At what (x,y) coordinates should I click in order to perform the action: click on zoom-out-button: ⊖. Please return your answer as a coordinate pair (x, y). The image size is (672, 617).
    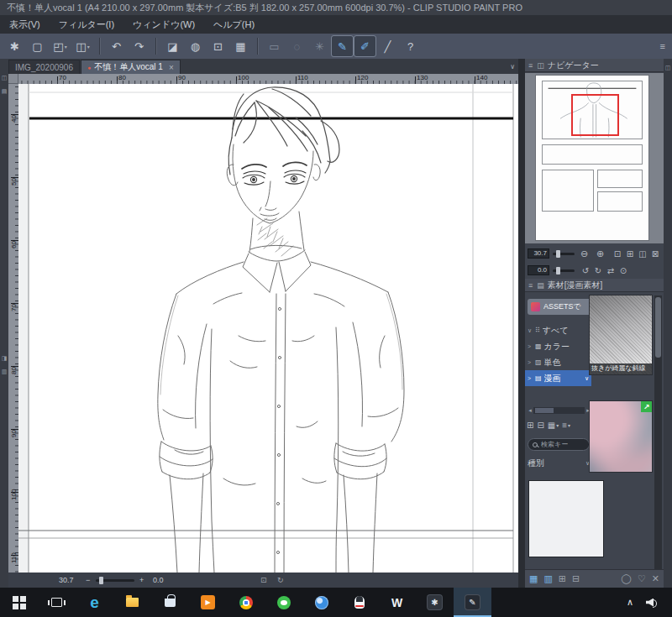
    Looking at the image, I should click on (585, 254).